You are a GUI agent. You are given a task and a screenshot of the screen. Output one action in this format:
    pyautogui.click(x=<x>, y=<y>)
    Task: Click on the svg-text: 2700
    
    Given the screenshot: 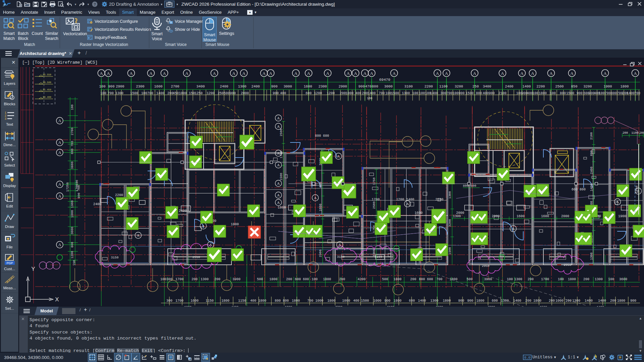 What is the action you would take?
    pyautogui.click(x=72, y=131)
    